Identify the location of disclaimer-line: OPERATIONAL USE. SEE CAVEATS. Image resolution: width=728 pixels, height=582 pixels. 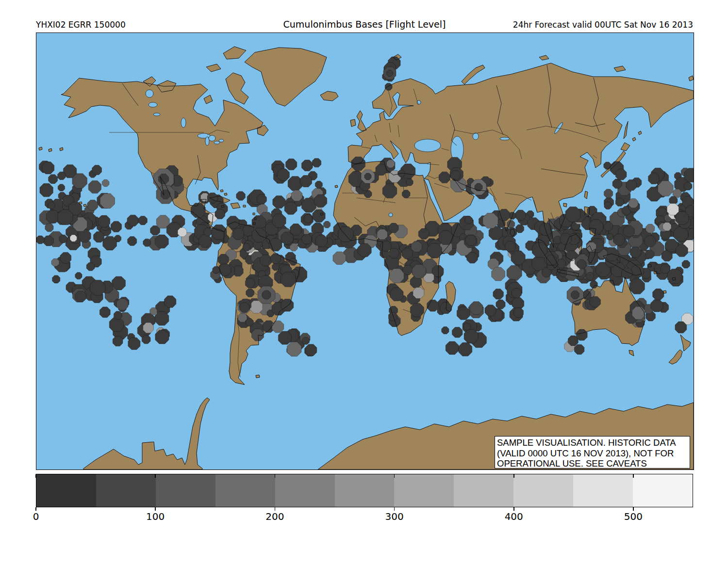
(593, 464).